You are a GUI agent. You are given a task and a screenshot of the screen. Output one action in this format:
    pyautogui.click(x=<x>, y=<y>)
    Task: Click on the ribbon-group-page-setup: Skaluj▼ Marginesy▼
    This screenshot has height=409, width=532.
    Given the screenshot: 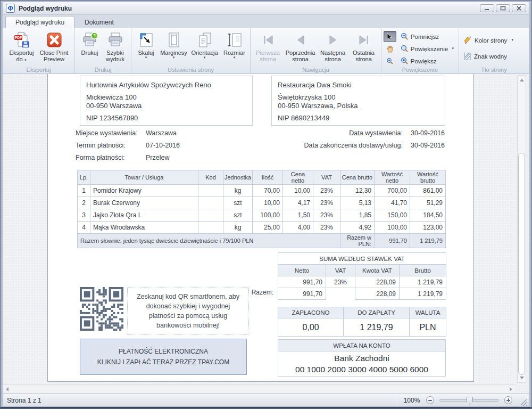 What is the action you would take?
    pyautogui.click(x=191, y=51)
    